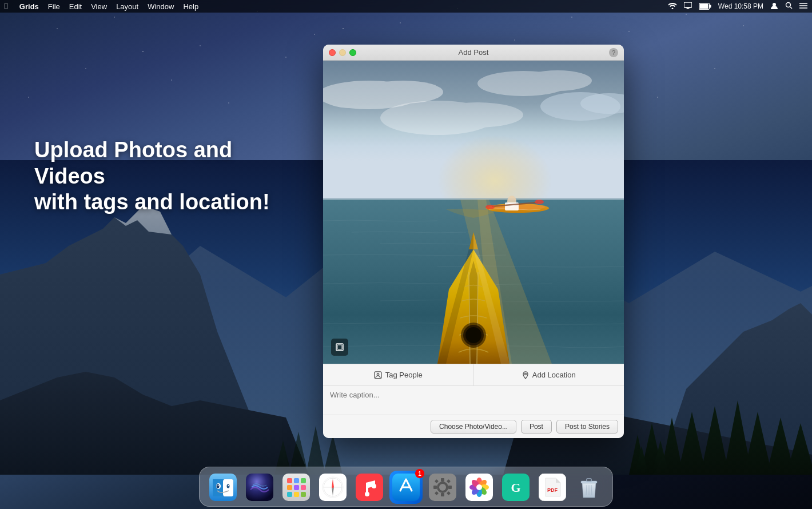 This screenshot has height=509, width=812. Describe the element at coordinates (552, 490) in the screenshot. I see `svg-text: PDF` at that location.